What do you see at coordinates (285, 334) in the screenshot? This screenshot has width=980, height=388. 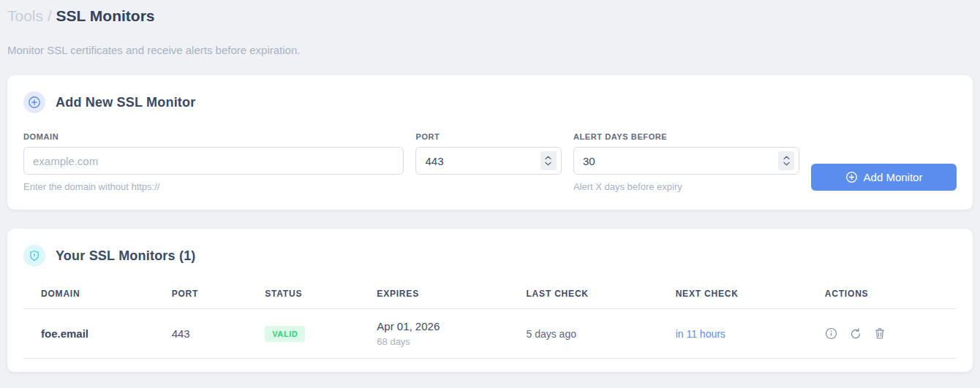 I see `status-badge: VALID` at bounding box center [285, 334].